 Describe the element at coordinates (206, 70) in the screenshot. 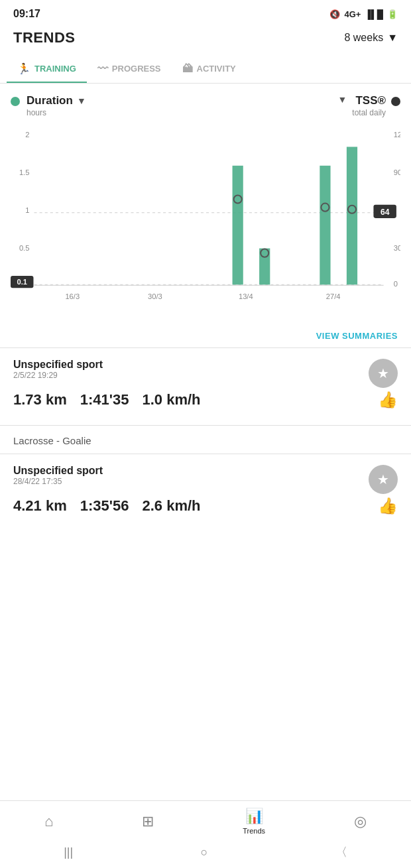

I see `tab-bar: 🏃 TRAINING 〰 PROGRESS 🏔 ACTIVITY` at that location.